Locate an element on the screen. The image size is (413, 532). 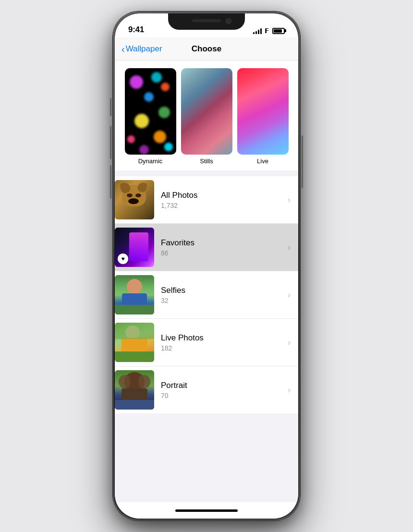
wallpaper-item-live: Live is located at coordinates (263, 116).